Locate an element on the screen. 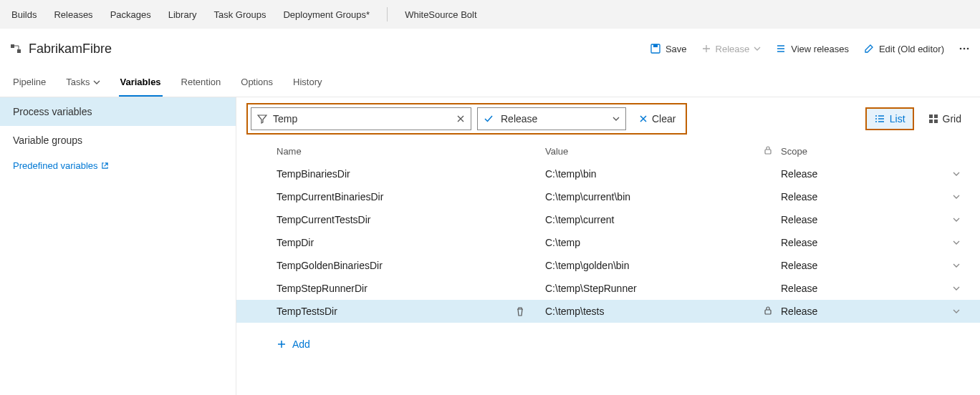  nav-deployment-groups: Deployment Groups* is located at coordinates (327, 14).